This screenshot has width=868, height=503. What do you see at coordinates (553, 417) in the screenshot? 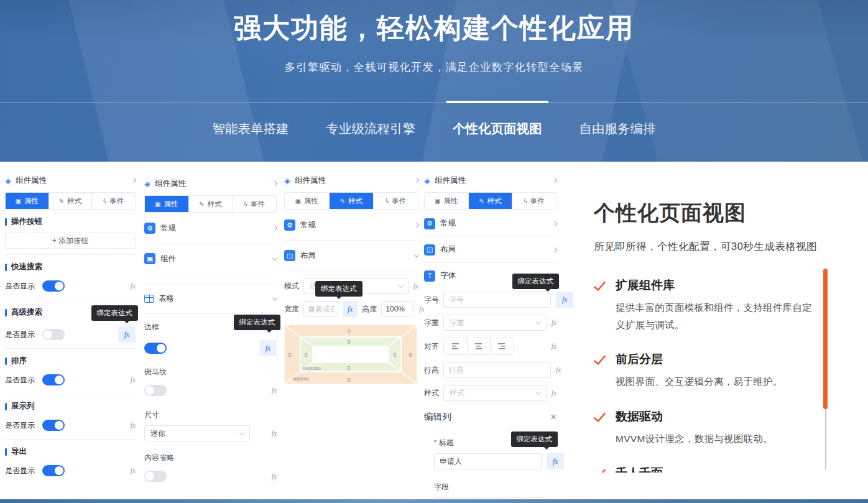
I see `close-icon: ×` at bounding box center [553, 417].